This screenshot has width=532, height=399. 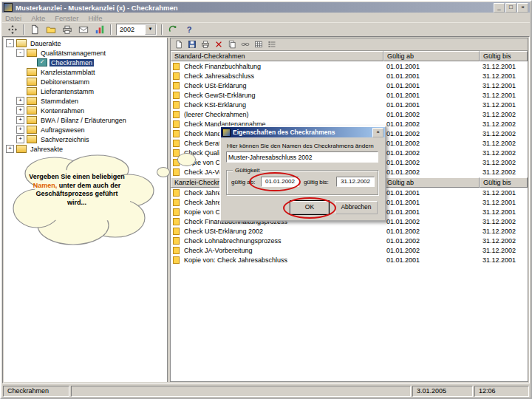 I want to click on tree-item-label: Qualitätsmanagement, so click(x=73, y=53).